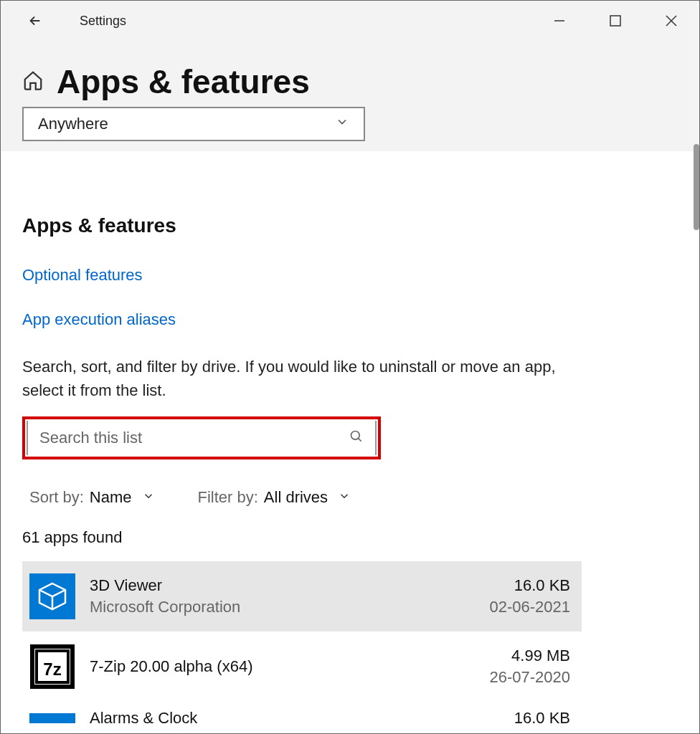  What do you see at coordinates (529, 656) in the screenshot?
I see `app-size: 4.99 MB` at bounding box center [529, 656].